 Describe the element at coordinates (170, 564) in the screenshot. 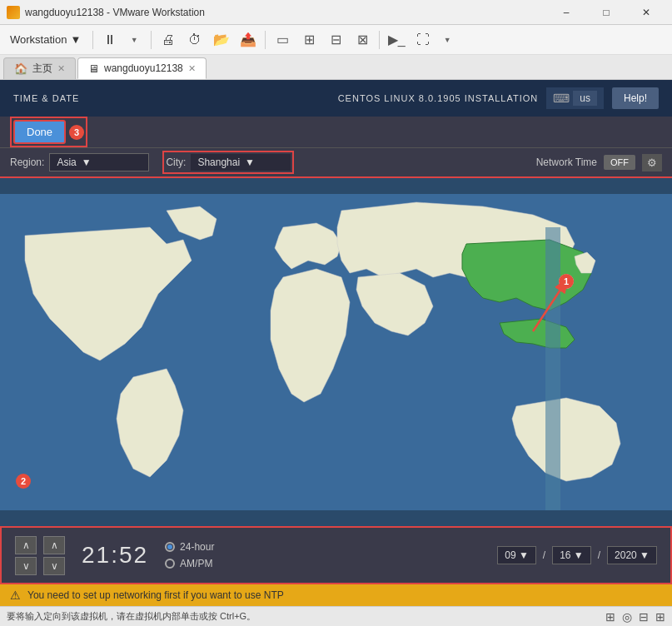

I see `ampm-radio-dot` at that location.